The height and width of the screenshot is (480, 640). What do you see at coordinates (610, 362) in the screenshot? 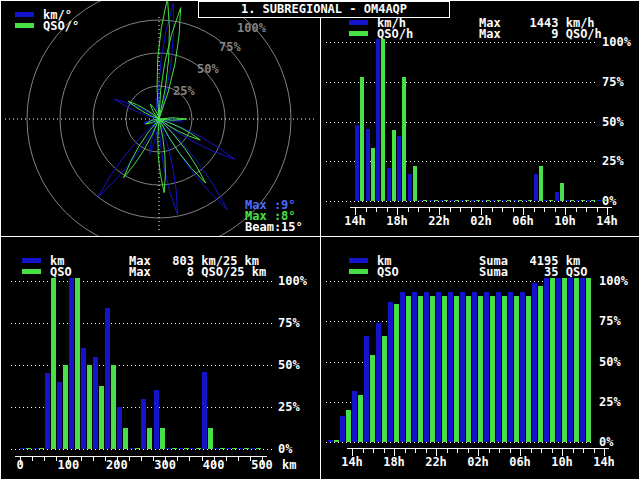
I see `y-tick-label: 50%` at bounding box center [610, 362].